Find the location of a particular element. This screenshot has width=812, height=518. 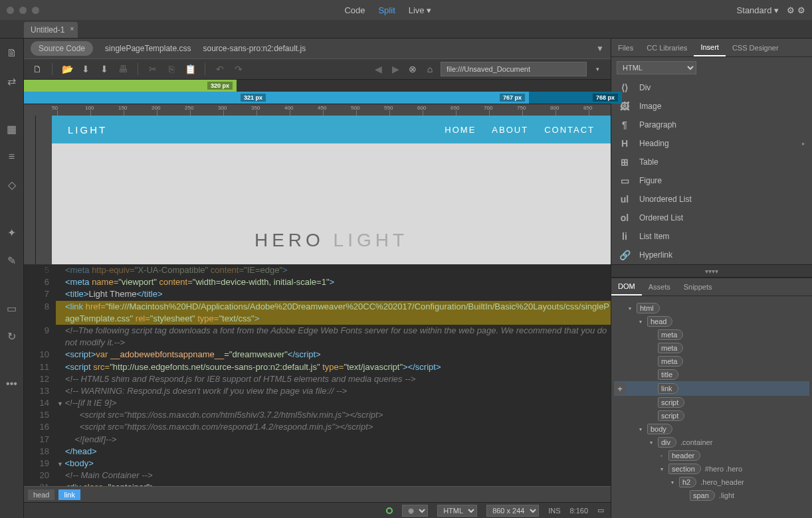

dom-node-link: +link is located at coordinates (712, 388).